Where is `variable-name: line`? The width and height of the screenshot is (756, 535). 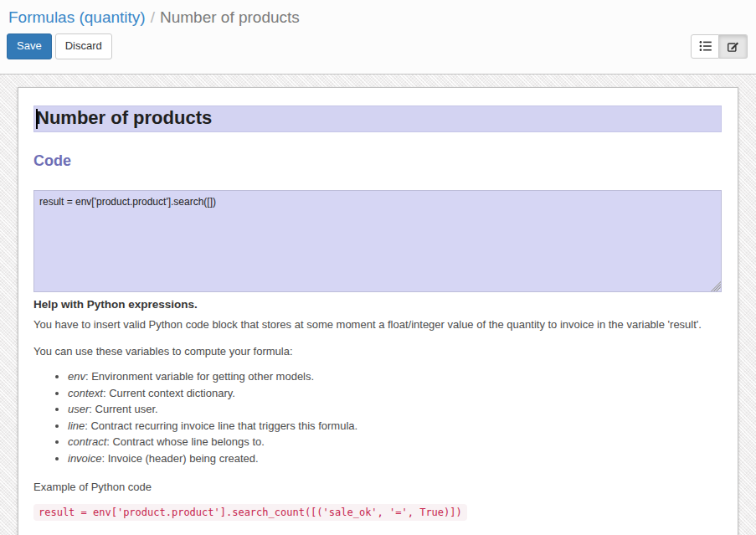 variable-name: line is located at coordinates (76, 425).